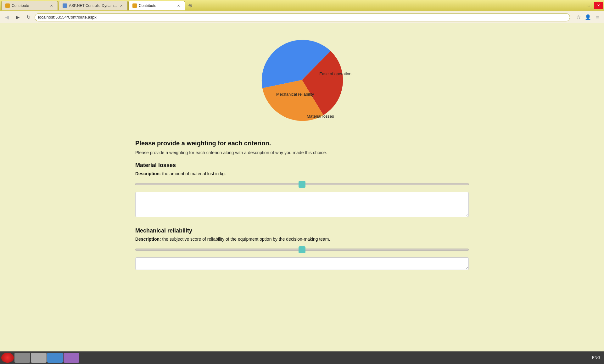 This screenshot has width=604, height=364. I want to click on minimize-button: —, so click(579, 6).